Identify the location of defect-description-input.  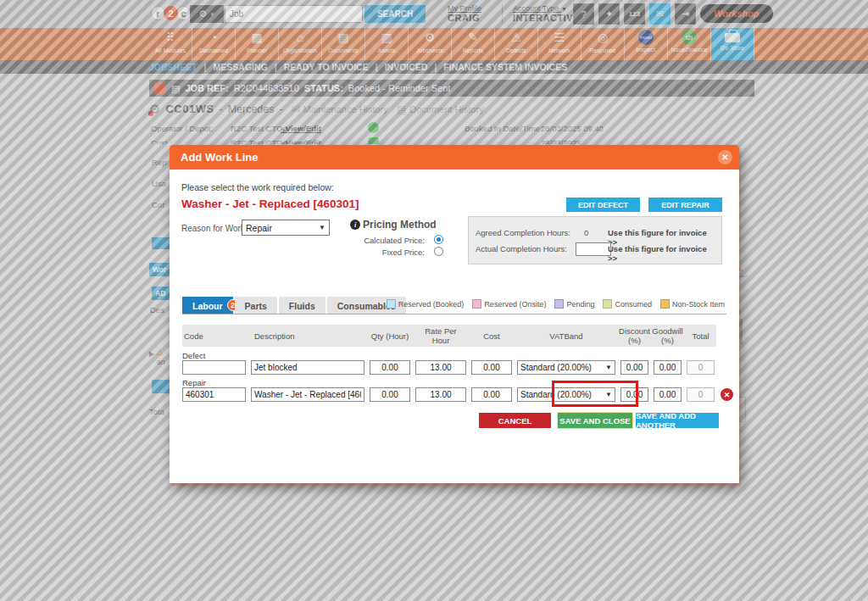
(308, 368).